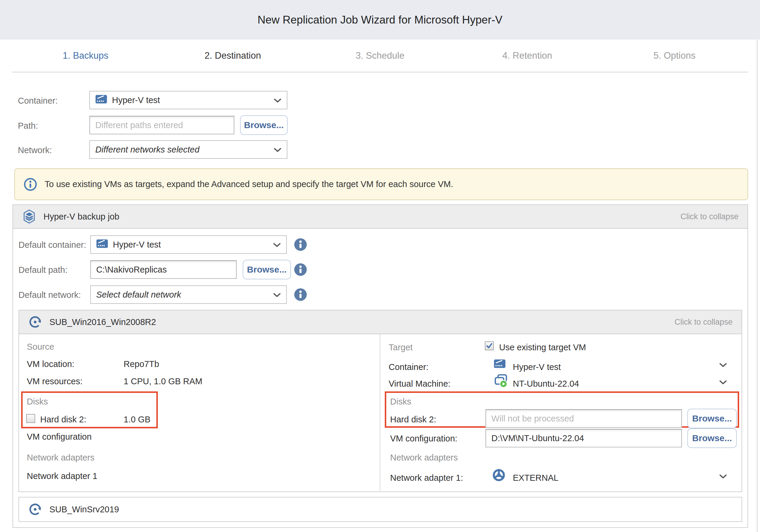  Describe the element at coordinates (710, 217) in the screenshot. I see `backup-job-collapse: Click to collapse` at that location.